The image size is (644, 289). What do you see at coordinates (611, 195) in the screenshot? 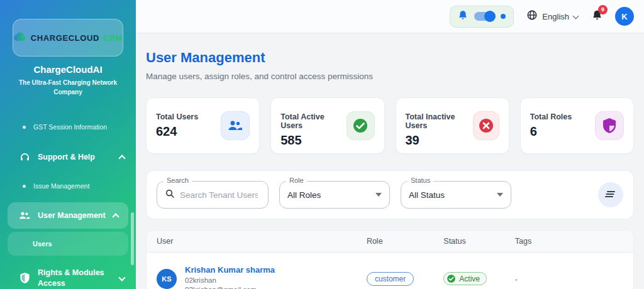
I see `sort-lines-icon` at bounding box center [611, 195].